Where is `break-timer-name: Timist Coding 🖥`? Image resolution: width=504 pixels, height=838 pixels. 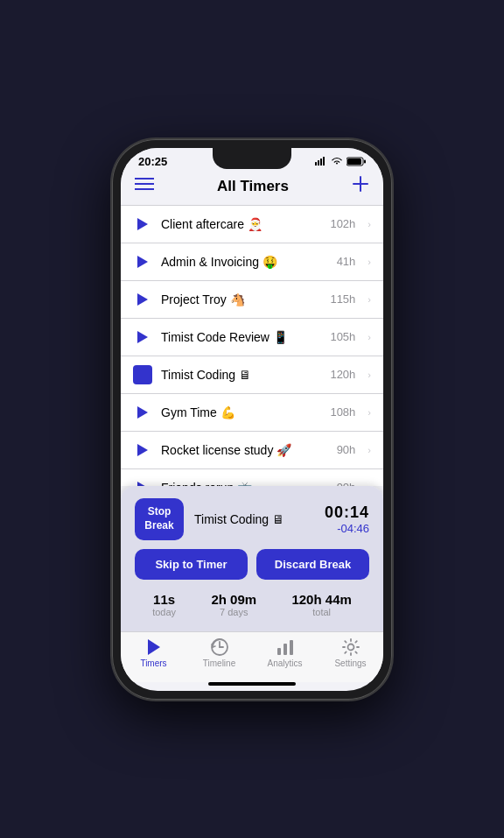 break-timer-name: Timist Coding 🖥 is located at coordinates (254, 519).